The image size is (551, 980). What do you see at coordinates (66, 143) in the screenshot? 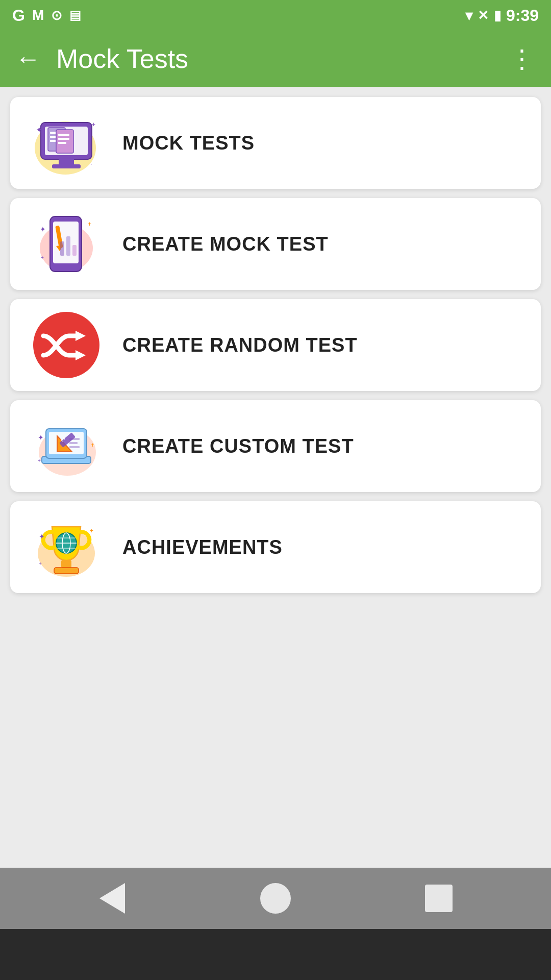
I see `mock-tests-icon: ✦ + ·` at bounding box center [66, 143].